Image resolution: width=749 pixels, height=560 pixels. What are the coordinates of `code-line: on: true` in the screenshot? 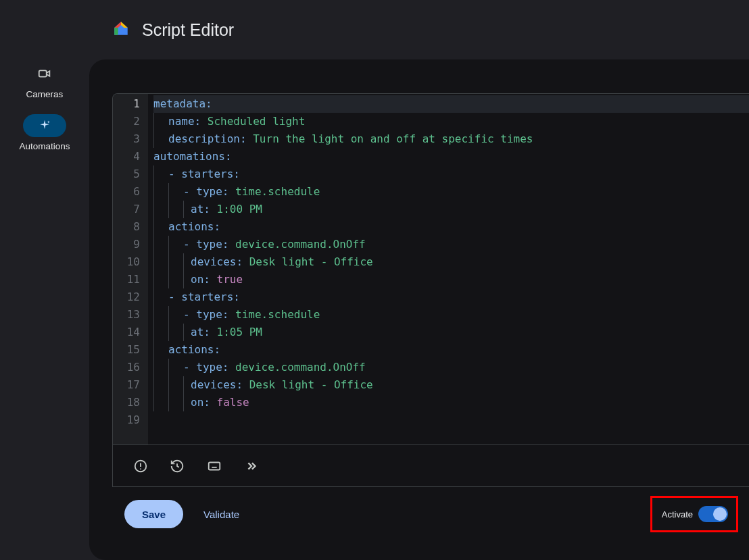 It's located at (452, 280).